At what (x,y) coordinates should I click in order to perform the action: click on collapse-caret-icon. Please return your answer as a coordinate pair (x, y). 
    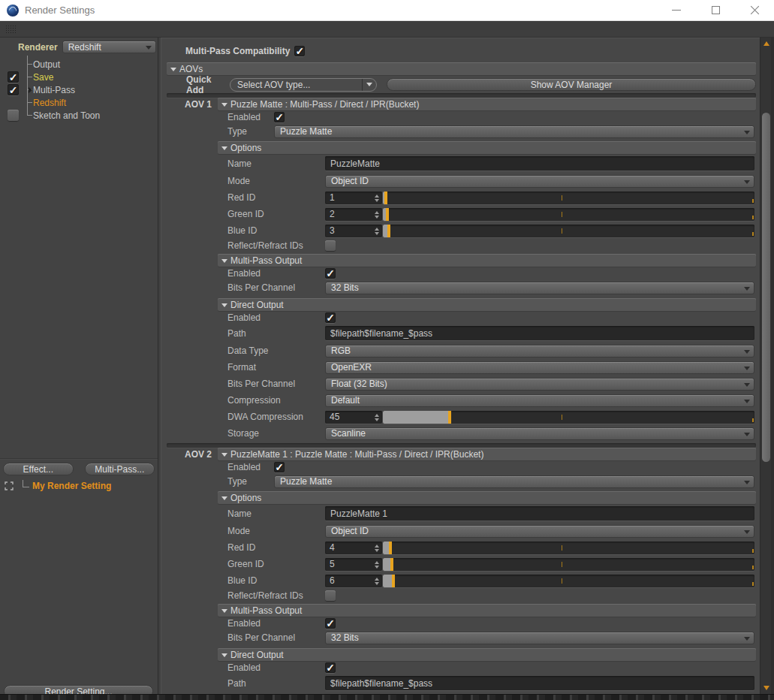
    Looking at the image, I should click on (224, 457).